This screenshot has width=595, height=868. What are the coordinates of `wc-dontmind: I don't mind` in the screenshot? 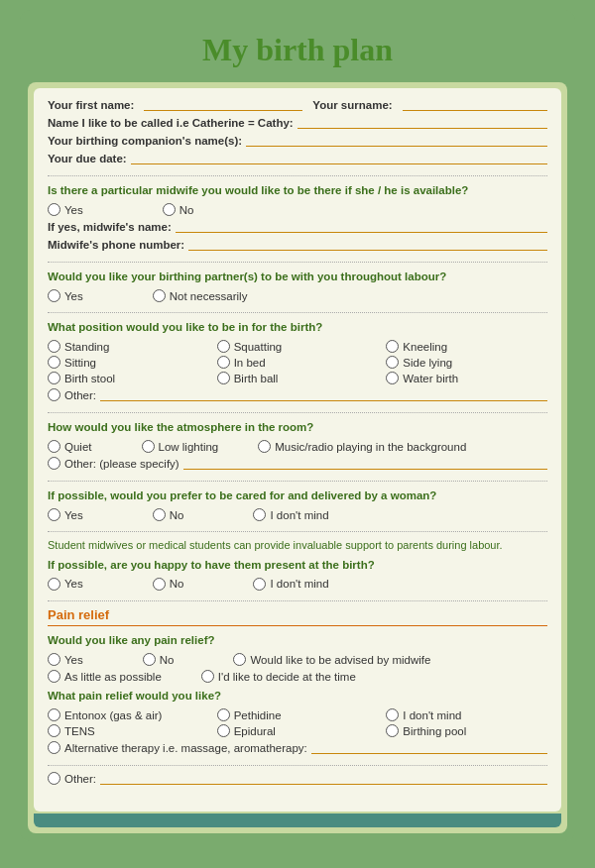 It's located at (291, 515).